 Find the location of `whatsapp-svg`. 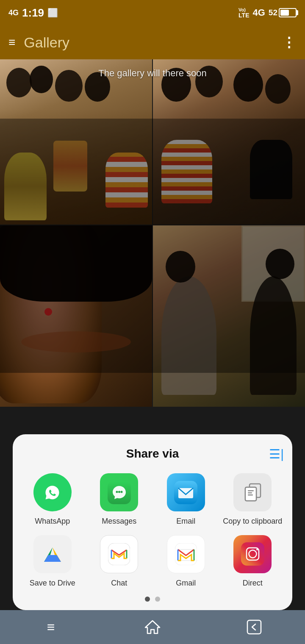

whatsapp-svg is located at coordinates (53, 492).